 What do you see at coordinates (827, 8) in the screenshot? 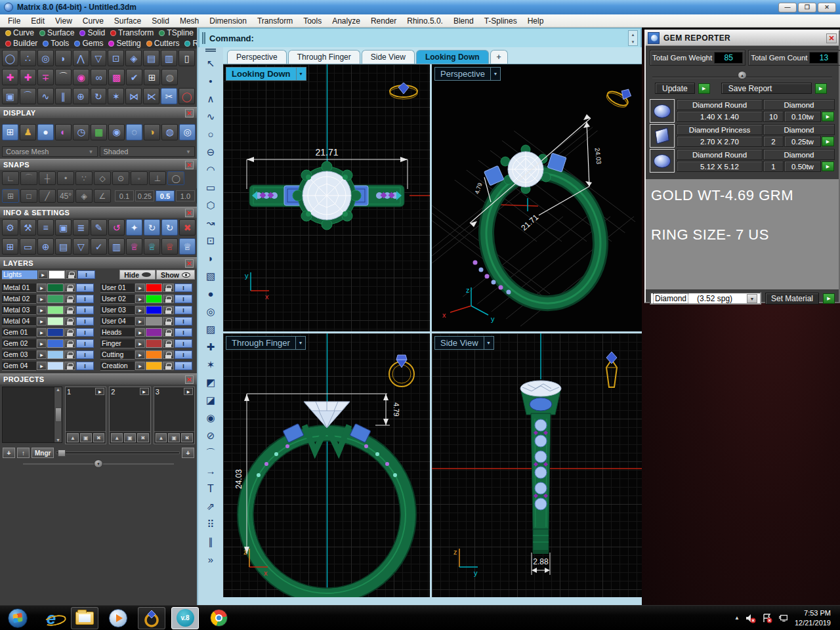
I see `close-button: ✕` at bounding box center [827, 8].